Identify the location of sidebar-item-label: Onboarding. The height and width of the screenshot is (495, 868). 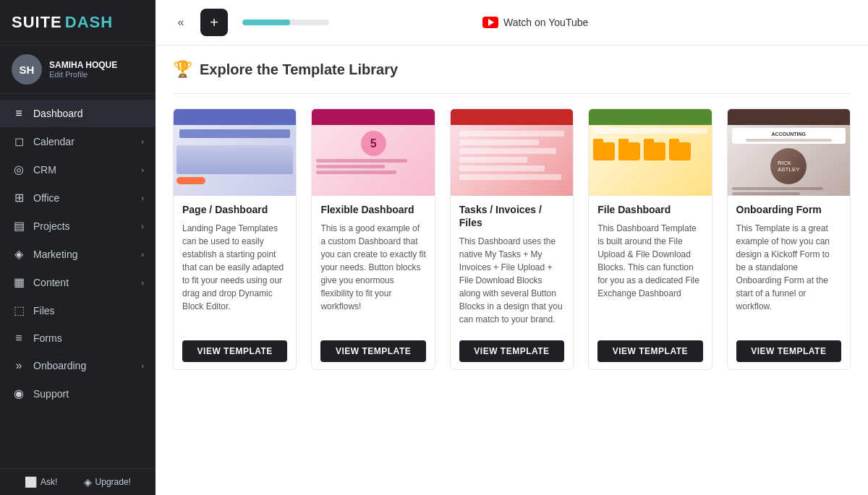
(84, 366).